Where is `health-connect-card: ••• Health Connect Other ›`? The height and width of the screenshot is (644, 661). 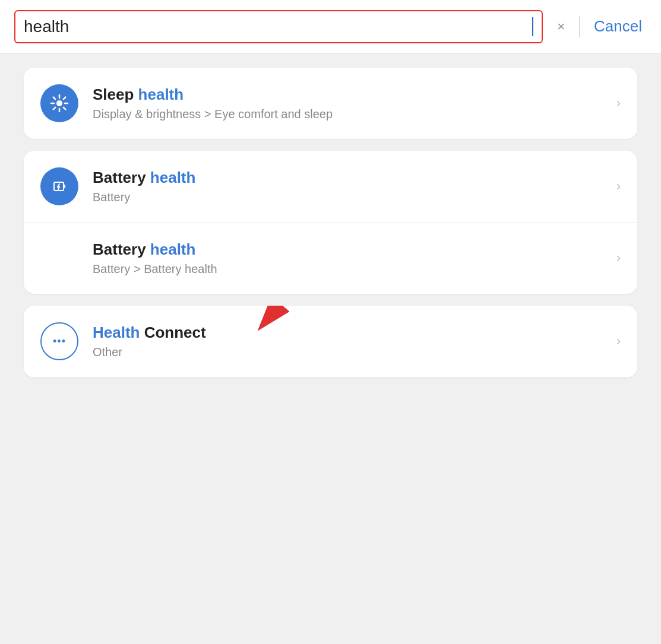
health-connect-card: ••• Health Connect Other › is located at coordinates (330, 342).